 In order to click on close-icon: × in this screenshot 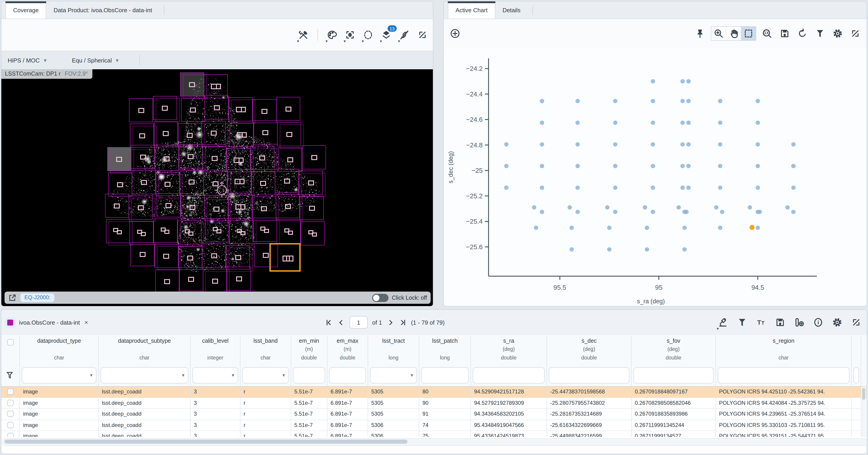, I will do `click(86, 322)`.